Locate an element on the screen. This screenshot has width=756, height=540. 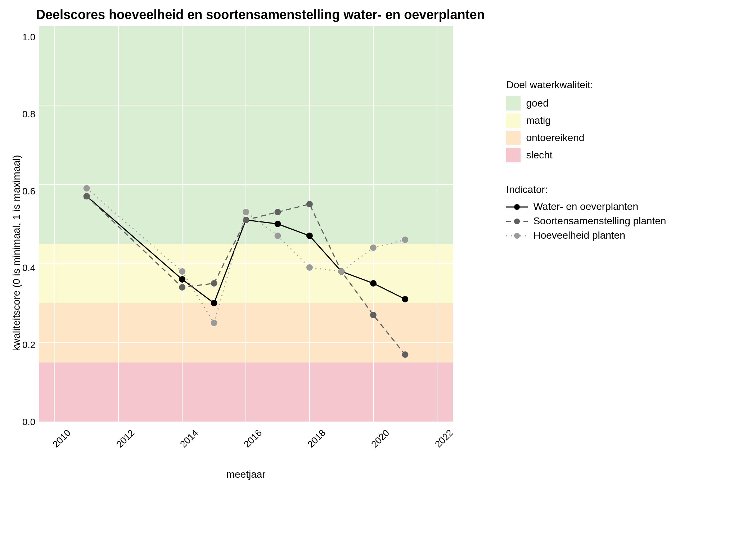
legend-series-item: Soortensamenstelling planten is located at coordinates (586, 221).